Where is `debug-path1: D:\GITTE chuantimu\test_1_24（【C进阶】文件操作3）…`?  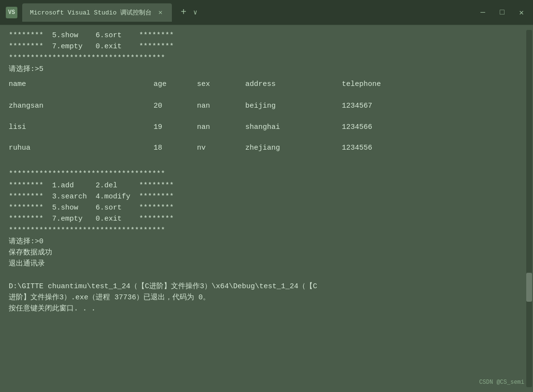 debug-path1: D:\GITTE chuantimu\test_1_24（【C进阶】文件操作3）… is located at coordinates (266, 287).